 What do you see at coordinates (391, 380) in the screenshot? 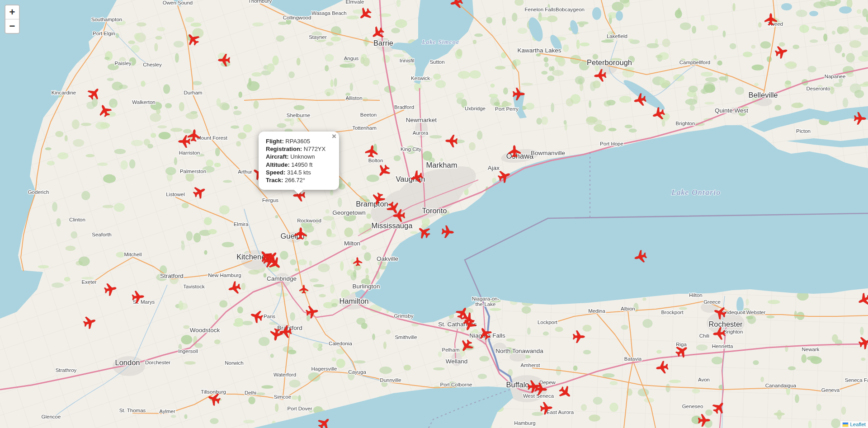
I see `city-label: Dunnville` at bounding box center [391, 380].